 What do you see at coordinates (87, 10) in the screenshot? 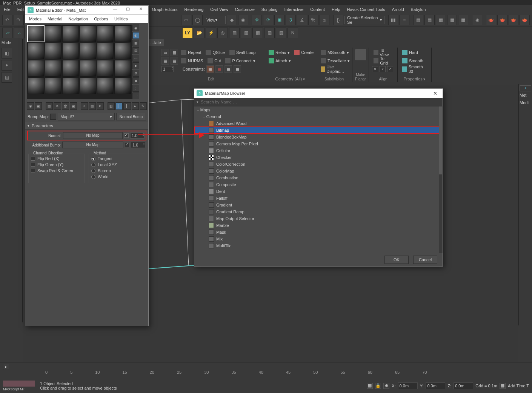
I see `me-titlebar: 3 Material Editor - Metal_Mat — ▢ ✕` at bounding box center [87, 10].